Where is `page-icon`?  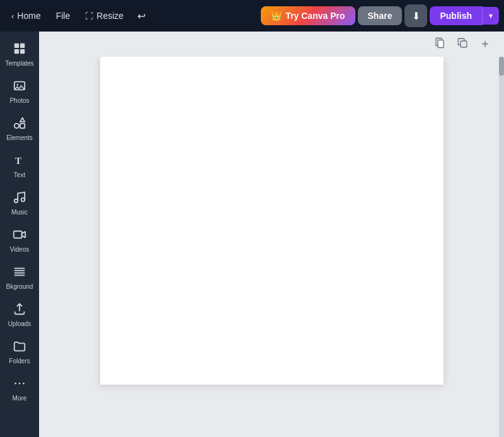
page-icon is located at coordinates (440, 44).